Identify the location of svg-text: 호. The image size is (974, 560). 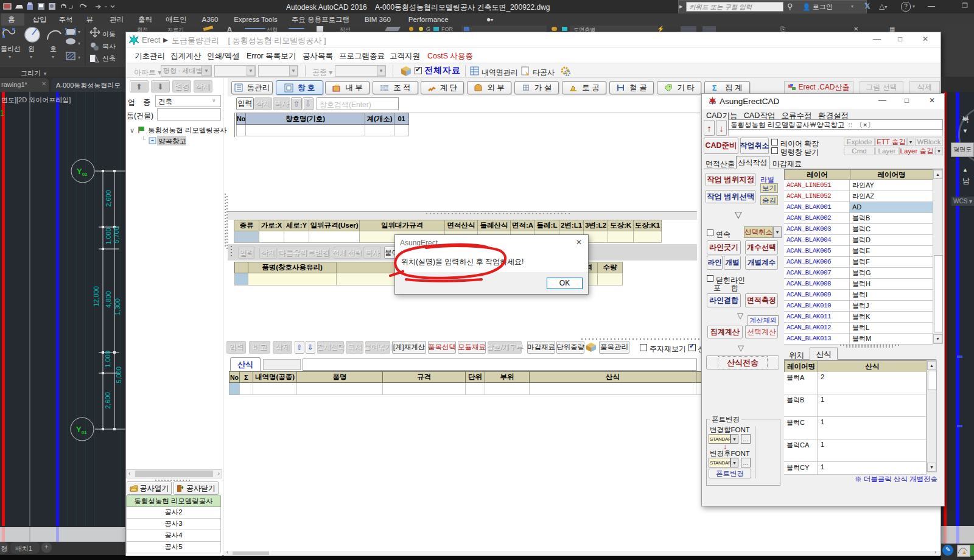
(54, 49).